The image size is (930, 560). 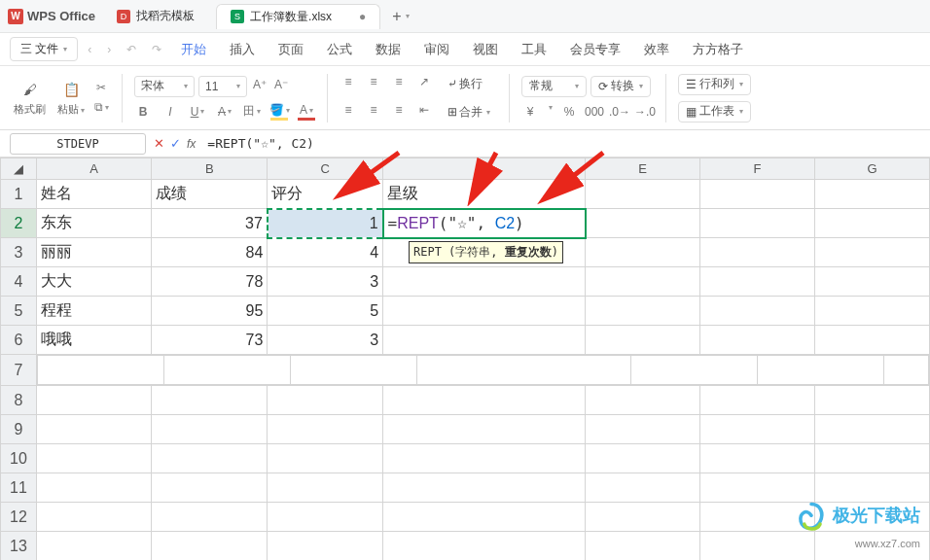 What do you see at coordinates (872, 169) in the screenshot?
I see `col-header-G: G` at bounding box center [872, 169].